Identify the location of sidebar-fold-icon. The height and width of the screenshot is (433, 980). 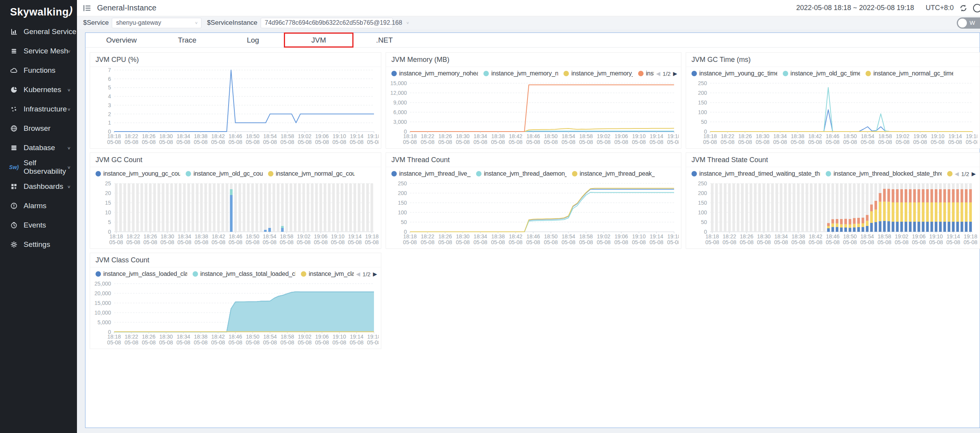
(87, 8).